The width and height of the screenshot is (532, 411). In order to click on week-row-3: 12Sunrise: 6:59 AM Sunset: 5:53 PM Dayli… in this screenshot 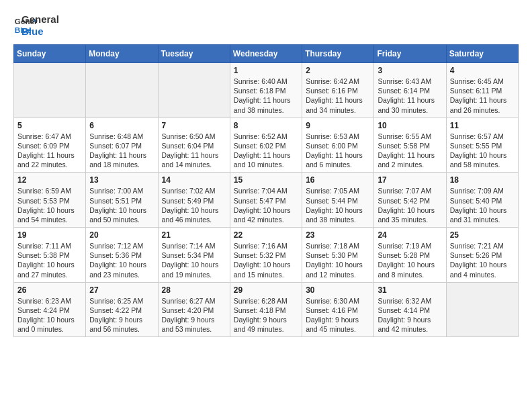, I will do `click(266, 200)`.